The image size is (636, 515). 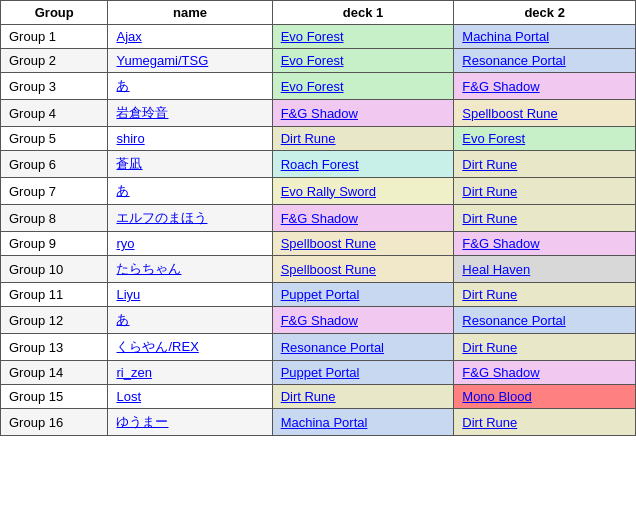 I want to click on group-cell: Group 11, so click(x=54, y=295).